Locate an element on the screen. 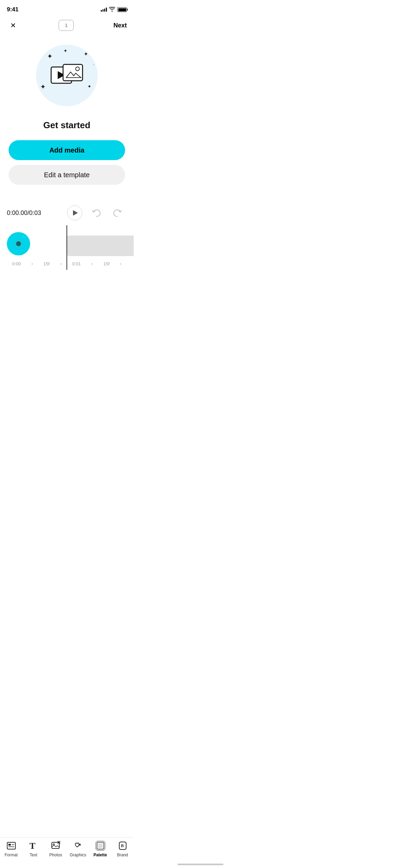 The height and width of the screenshot is (868, 401). playback-controls is located at coordinates (95, 213).